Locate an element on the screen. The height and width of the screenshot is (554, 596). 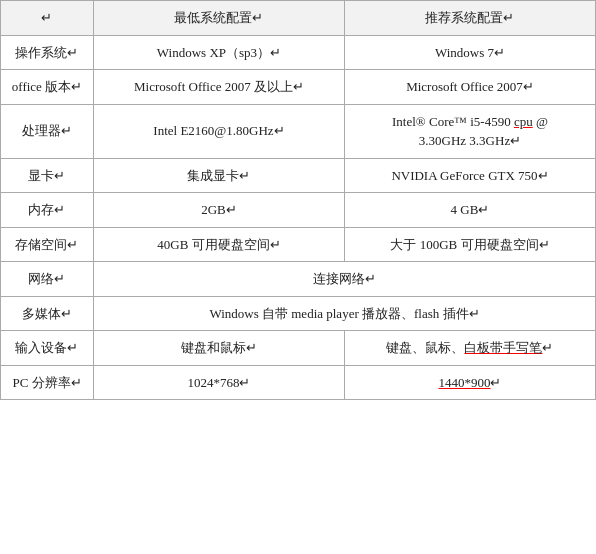
row-input-rec: 键盘、鼠标、白板带手写笔↵ is located at coordinates (470, 348).